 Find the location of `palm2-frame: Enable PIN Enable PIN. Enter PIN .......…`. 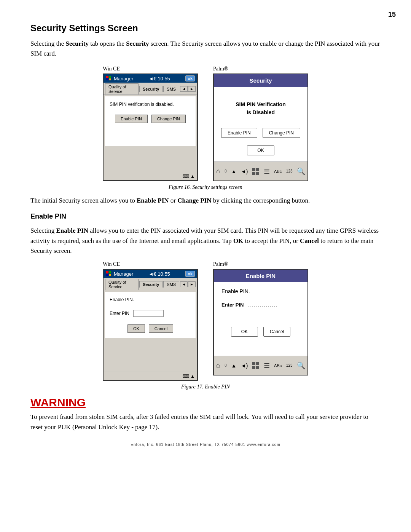

palm2-frame: Enable PIN Enable PIN. Enter PIN .......… is located at coordinates (261, 322).